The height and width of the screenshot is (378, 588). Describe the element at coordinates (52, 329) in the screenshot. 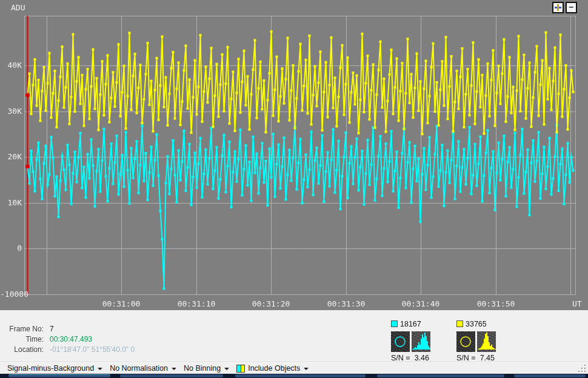

I see `frame-number-value: 7` at that location.